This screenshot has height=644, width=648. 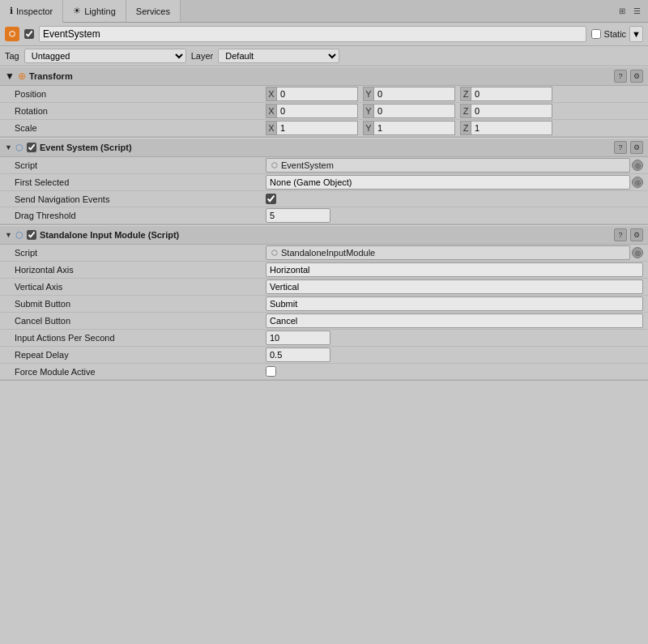 I want to click on layer-select: Default, so click(x=279, y=56).